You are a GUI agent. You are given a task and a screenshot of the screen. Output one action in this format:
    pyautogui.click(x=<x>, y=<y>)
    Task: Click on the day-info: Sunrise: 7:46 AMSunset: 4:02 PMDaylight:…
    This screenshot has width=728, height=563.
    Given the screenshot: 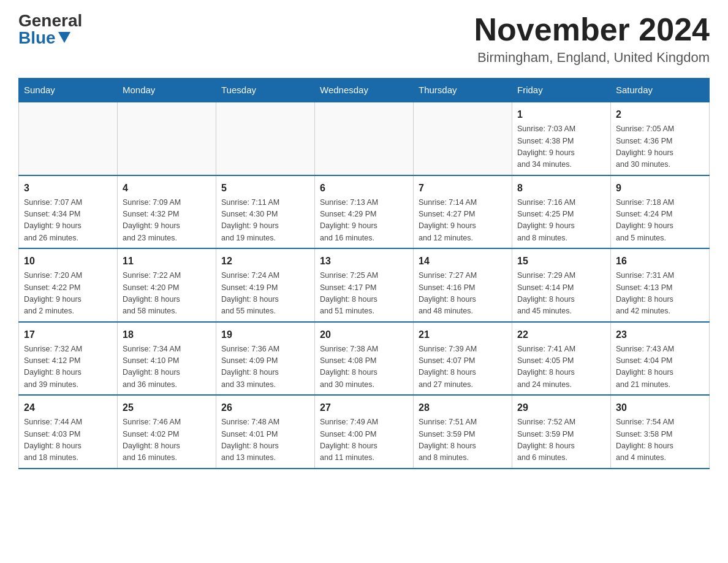 What is the action you would take?
    pyautogui.click(x=167, y=440)
    